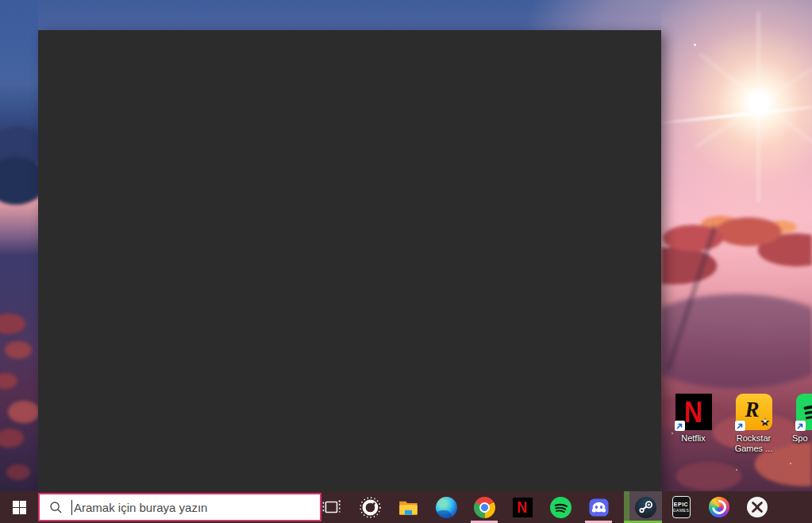 The width and height of the screenshot is (812, 523). I want to click on chrome-button, so click(484, 507).